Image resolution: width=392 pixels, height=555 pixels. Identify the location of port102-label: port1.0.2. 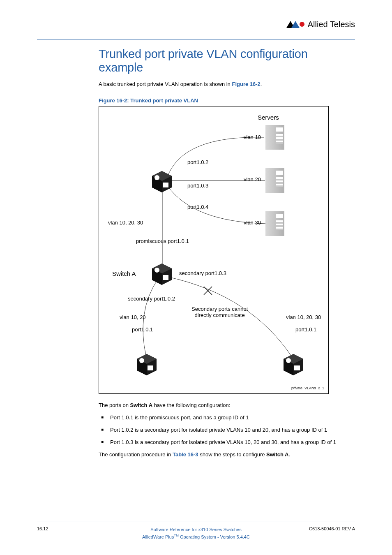
(198, 162).